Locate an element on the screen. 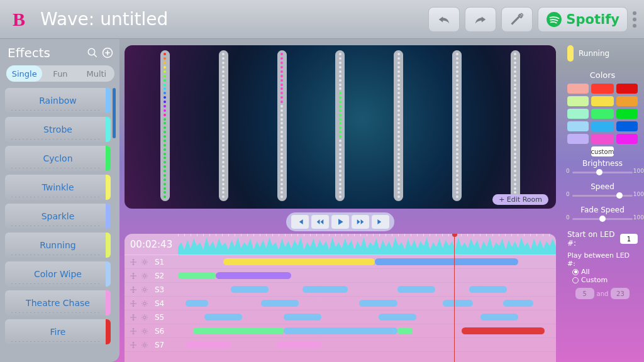 The width and height of the screenshot is (644, 362). waveform-row is located at coordinates (367, 244).